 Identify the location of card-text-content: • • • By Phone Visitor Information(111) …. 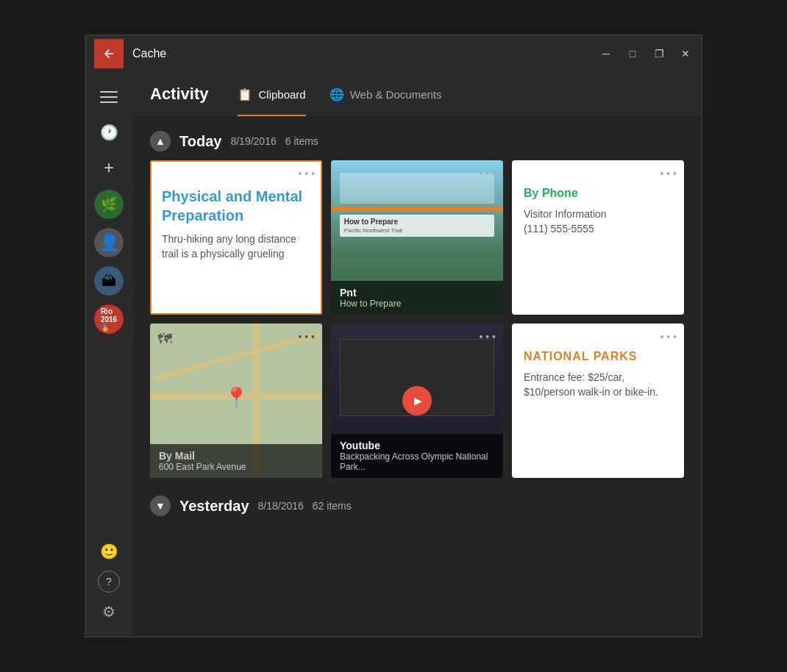
(598, 237).